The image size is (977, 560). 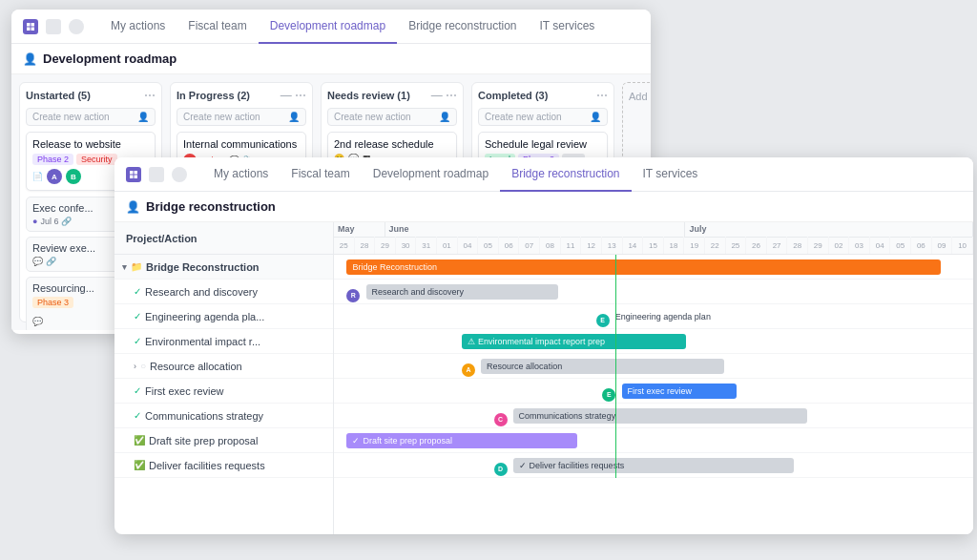 I want to click on create-action-unstarted: Create new action 👤, so click(x=91, y=116).